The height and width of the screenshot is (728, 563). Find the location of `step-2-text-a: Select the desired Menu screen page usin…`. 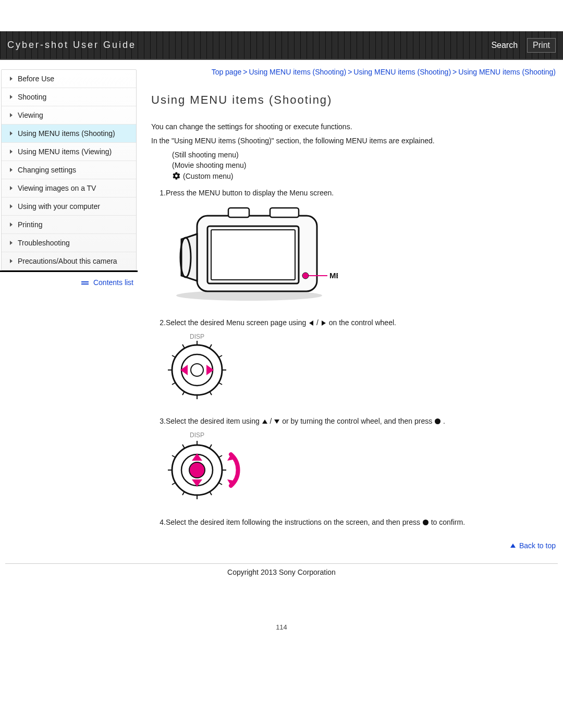

step-2-text-a: Select the desired Menu screen page usin… is located at coordinates (237, 323).